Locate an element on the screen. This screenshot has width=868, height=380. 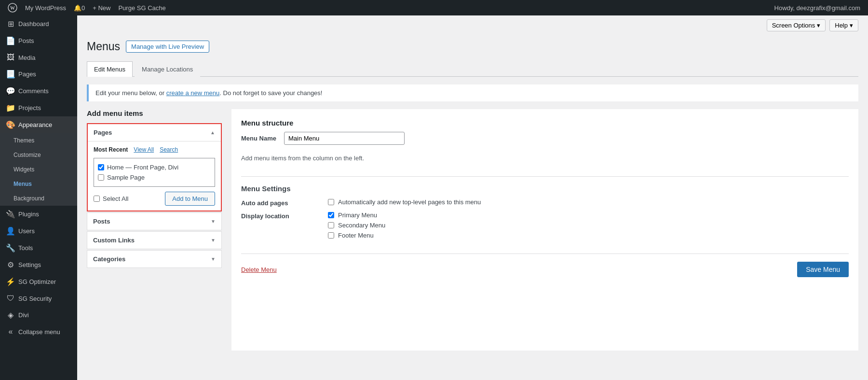
display-location-label: Display location is located at coordinates (280, 215).